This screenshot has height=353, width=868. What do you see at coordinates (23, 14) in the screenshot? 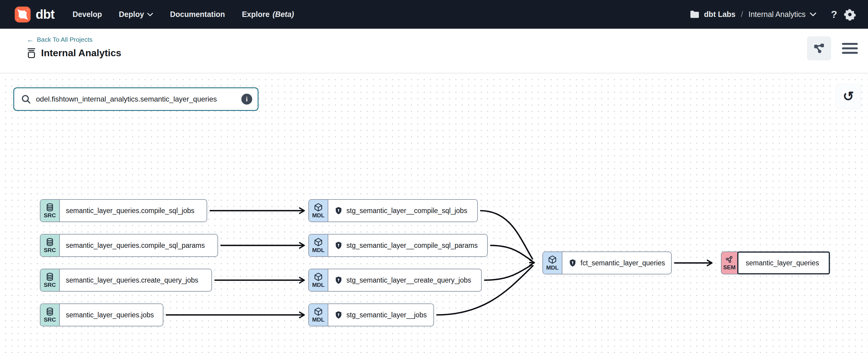
I see `dbt-logo-icon` at bounding box center [23, 14].